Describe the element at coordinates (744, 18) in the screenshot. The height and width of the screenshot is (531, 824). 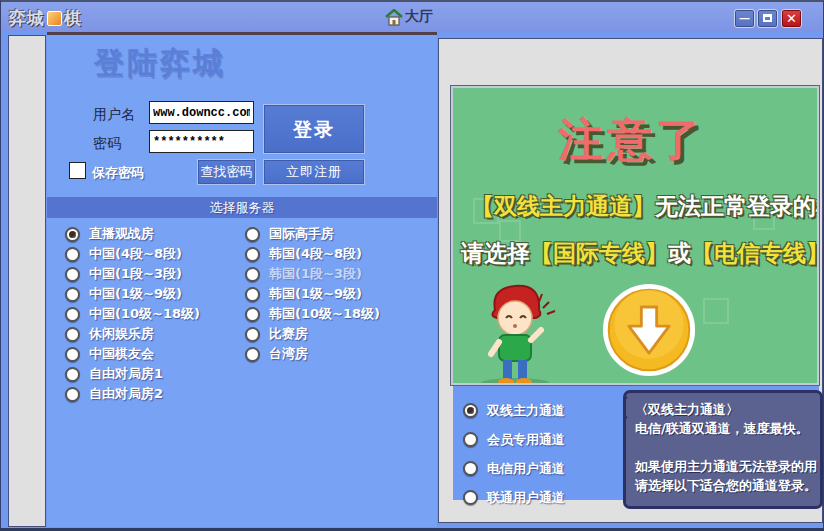
I see `minimize-button: —` at that location.